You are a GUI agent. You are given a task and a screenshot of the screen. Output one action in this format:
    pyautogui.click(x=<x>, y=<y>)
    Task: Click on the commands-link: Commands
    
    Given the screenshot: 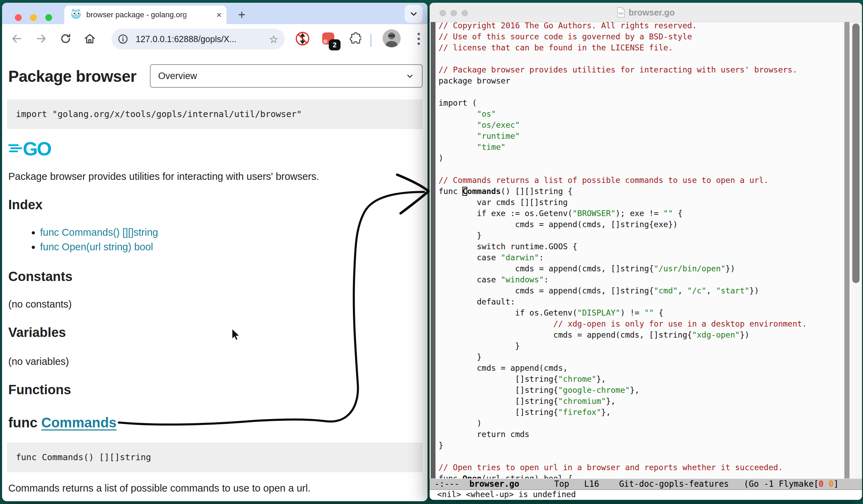 What is the action you would take?
    pyautogui.click(x=79, y=423)
    